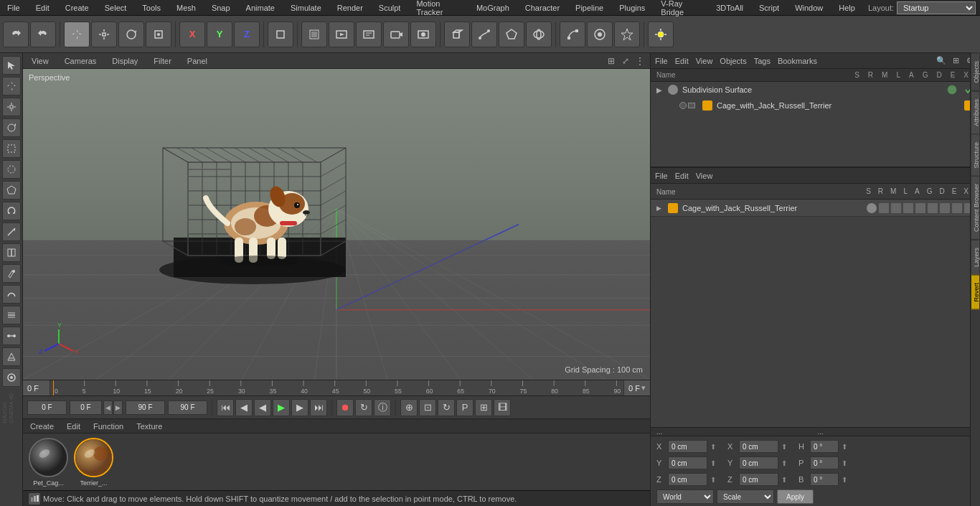 The height and width of the screenshot is (506, 980). Describe the element at coordinates (976, 208) in the screenshot. I see `tab-content-browser: Content Browser` at that location.